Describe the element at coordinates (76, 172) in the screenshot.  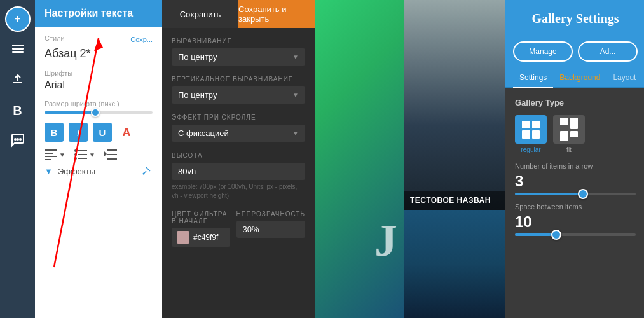
I see `effects-label: Эффекты` at that location.